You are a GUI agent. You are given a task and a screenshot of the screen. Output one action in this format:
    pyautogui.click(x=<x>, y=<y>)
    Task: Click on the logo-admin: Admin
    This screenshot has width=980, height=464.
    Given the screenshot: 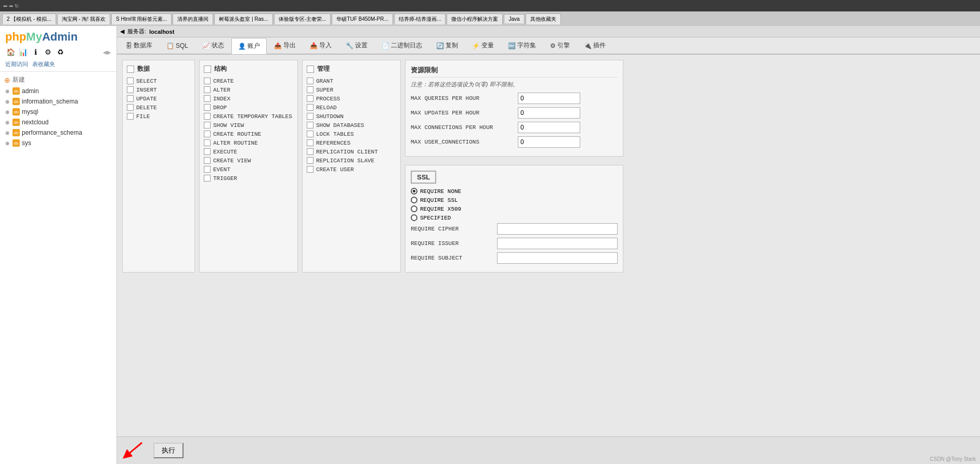 What is the action you would take?
    pyautogui.click(x=60, y=36)
    